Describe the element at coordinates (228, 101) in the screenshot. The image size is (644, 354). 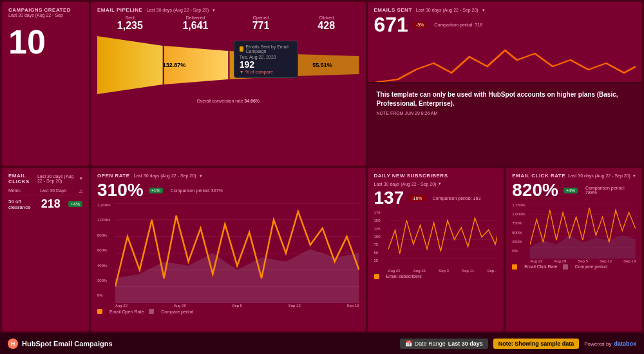
I see `conversion-text: Overall conversion rate 34.66%` at that location.